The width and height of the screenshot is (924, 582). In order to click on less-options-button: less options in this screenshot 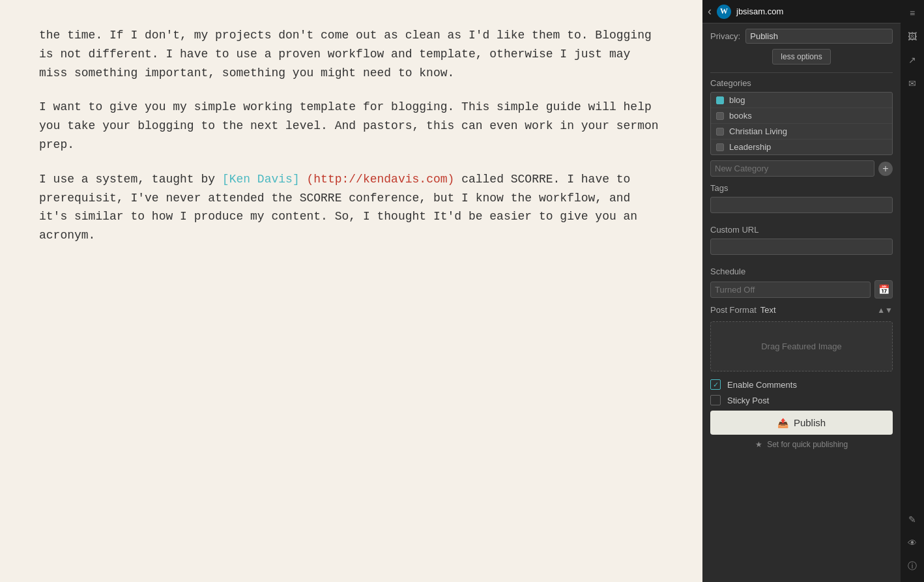, I will do `click(801, 57)`.